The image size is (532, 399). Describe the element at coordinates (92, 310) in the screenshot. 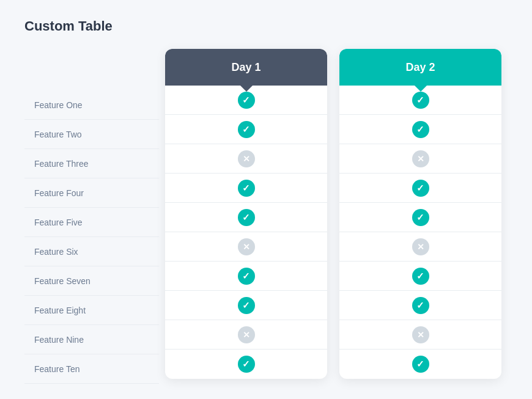

I see `feature-label: Feature Eight` at that location.